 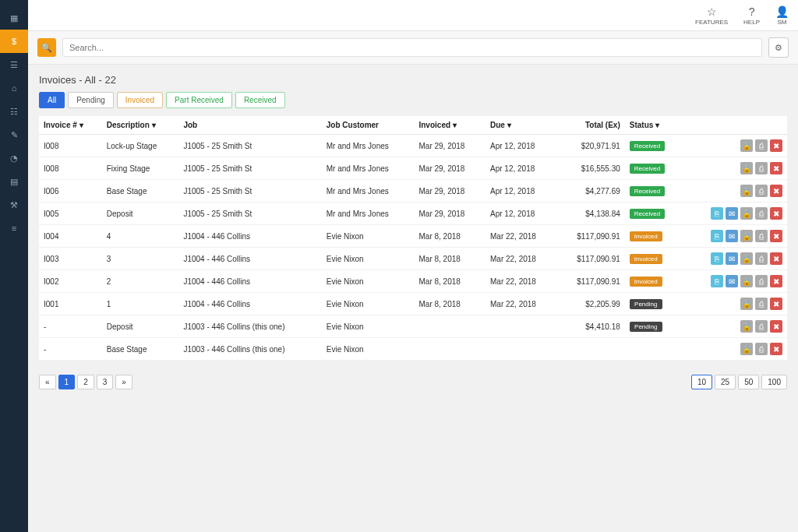 What do you see at coordinates (47, 48) in the screenshot?
I see `search-button: 🔍` at bounding box center [47, 48].